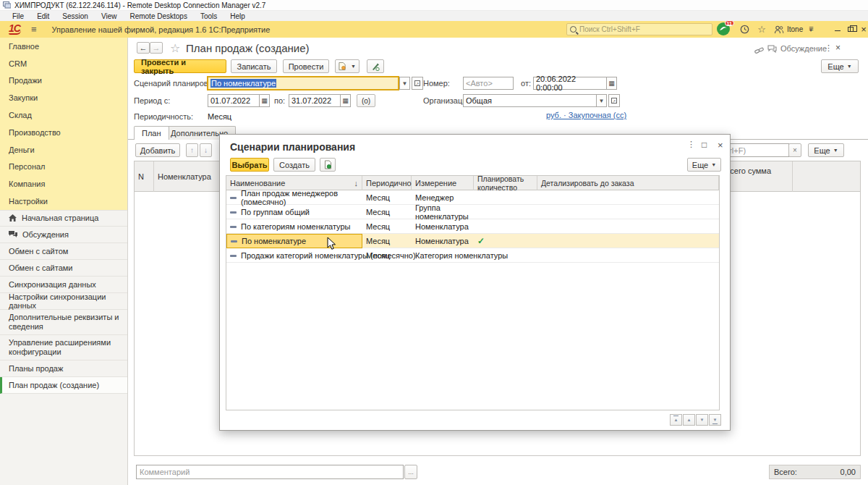 This screenshot has width=868, height=485. Describe the element at coordinates (175, 48) in the screenshot. I see `favorite-star-icon: ☆` at that location.